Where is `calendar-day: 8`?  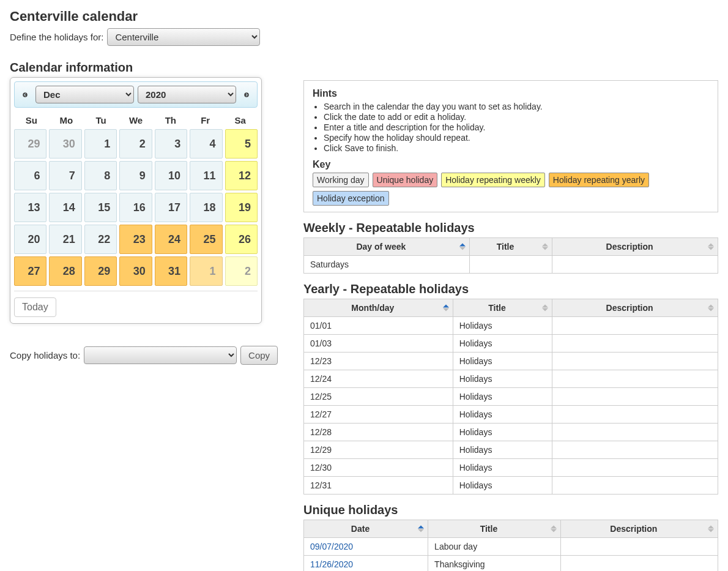 calendar-day: 8 is located at coordinates (100, 176).